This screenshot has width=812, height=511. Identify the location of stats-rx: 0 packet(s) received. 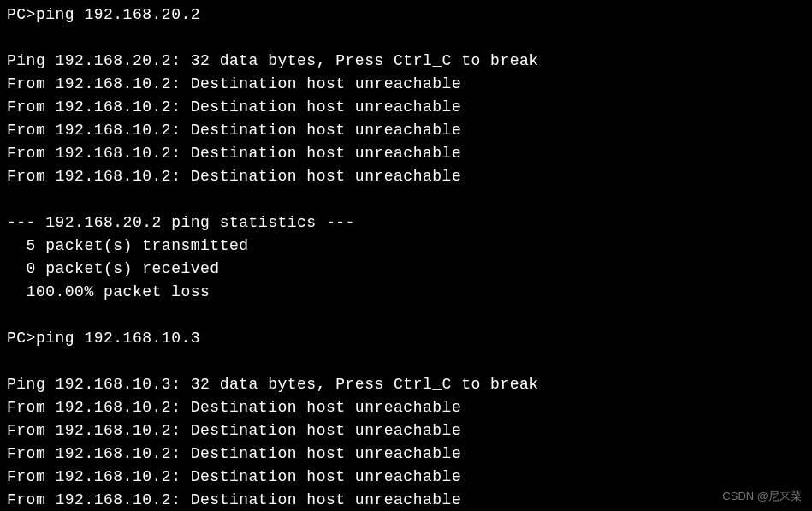
(406, 269).